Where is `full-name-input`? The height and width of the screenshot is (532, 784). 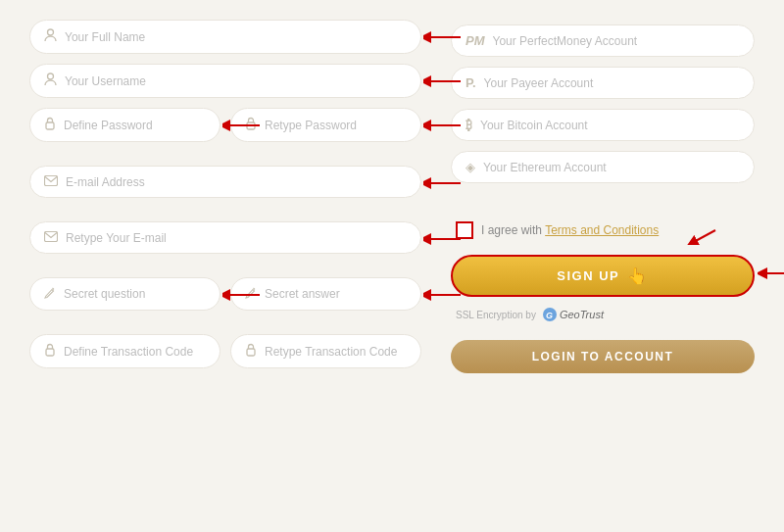 full-name-input is located at coordinates (235, 37).